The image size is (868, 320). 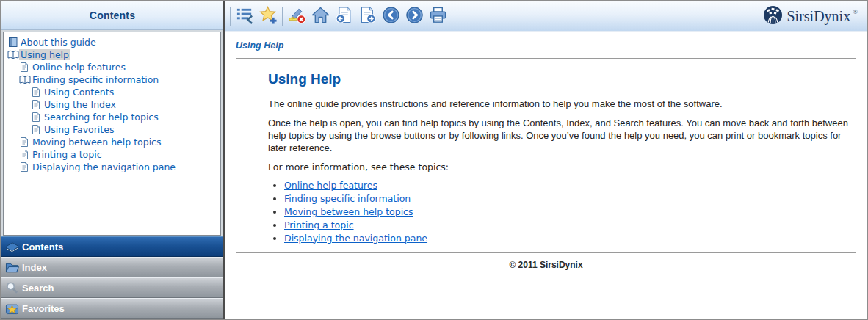 What do you see at coordinates (818, 16) in the screenshot?
I see `brand-logo-text: SirsiDynix` at bounding box center [818, 16].